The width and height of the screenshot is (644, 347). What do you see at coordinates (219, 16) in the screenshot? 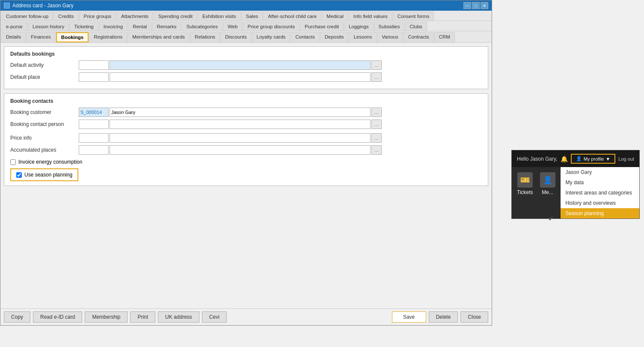
I see `tab-exhibition-visits: Exhibition visits` at bounding box center [219, 16].